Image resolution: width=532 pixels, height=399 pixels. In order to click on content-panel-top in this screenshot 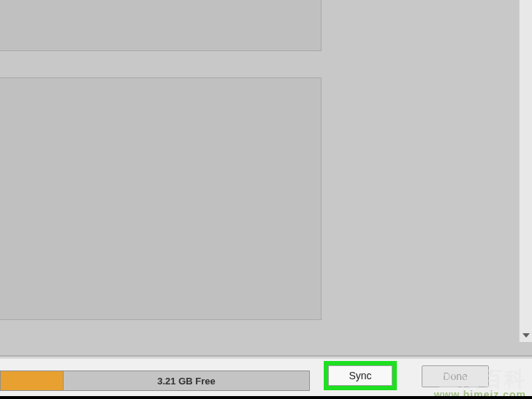, I will do `click(161, 26)`.